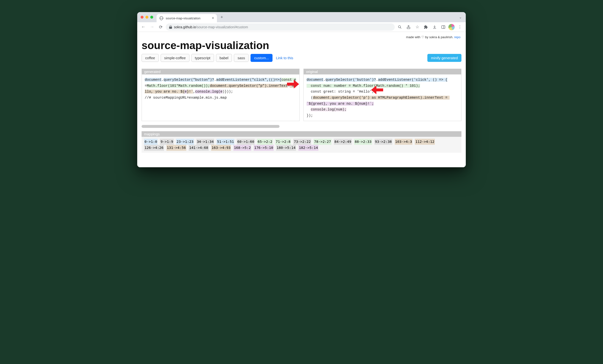  Describe the element at coordinates (224, 58) in the screenshot. I see `babel-button: babel` at that location.